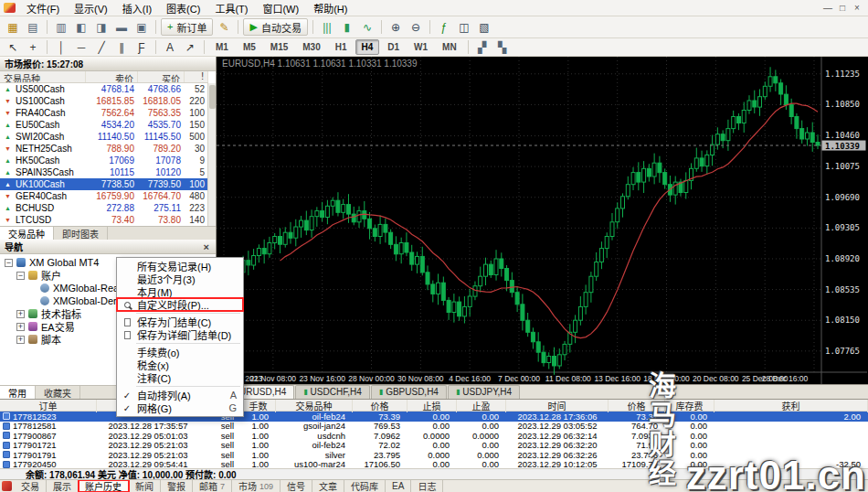 The width and height of the screenshot is (868, 492). What do you see at coordinates (183, 9) in the screenshot?
I see `menu-charts: 图表(C)` at bounding box center [183, 9].